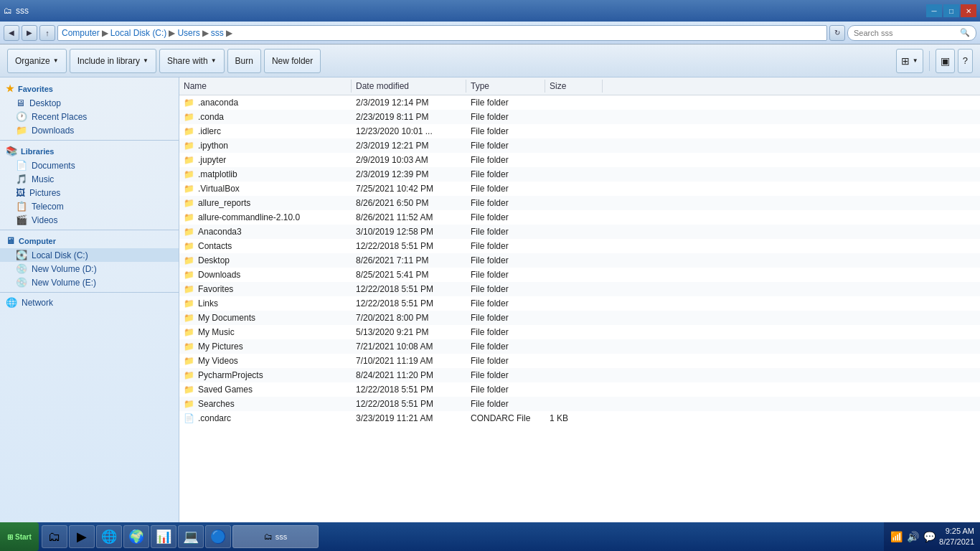  Describe the element at coordinates (89, 207) in the screenshot. I see `sidebar-item-telecom: 📋 Telecom` at that location.